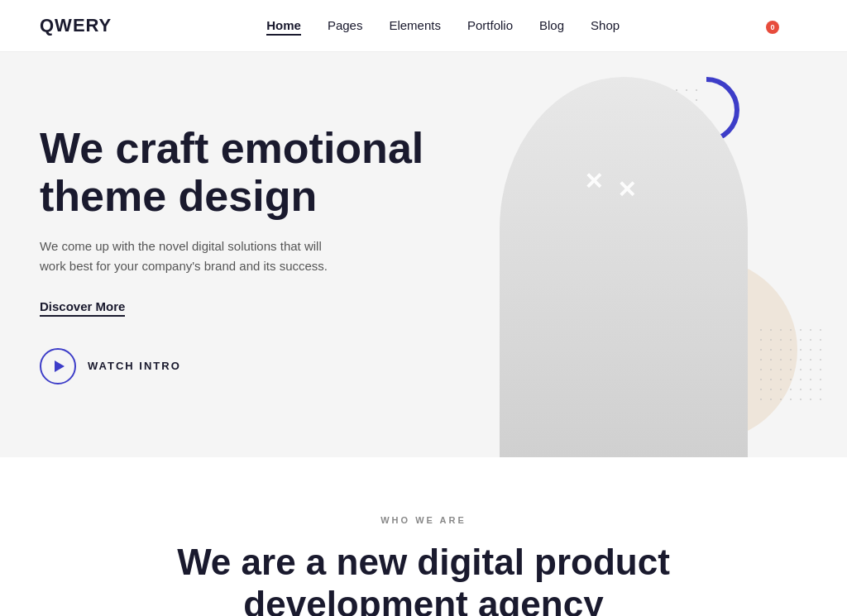 Image resolution: width=847 pixels, height=616 pixels. Describe the element at coordinates (594, 182) in the screenshot. I see `cross-mark-left: ✕` at that location.